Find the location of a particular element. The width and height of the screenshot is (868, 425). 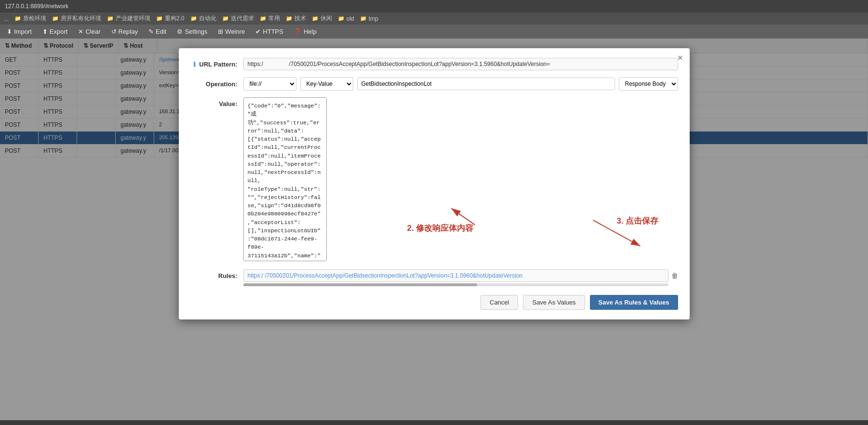

bookmark-item-9: 📁 old is located at coordinates (346, 19).